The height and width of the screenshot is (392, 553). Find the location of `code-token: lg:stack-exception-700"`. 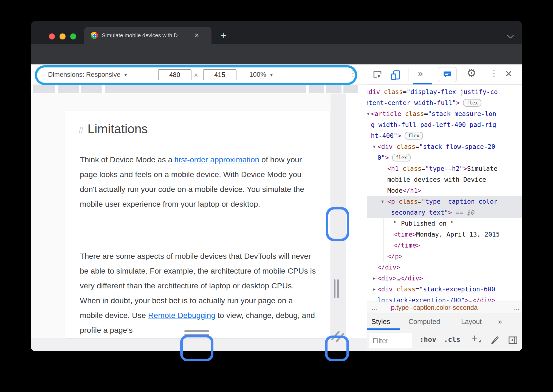

code-token: lg:stack-exception-700" is located at coordinates (421, 299).